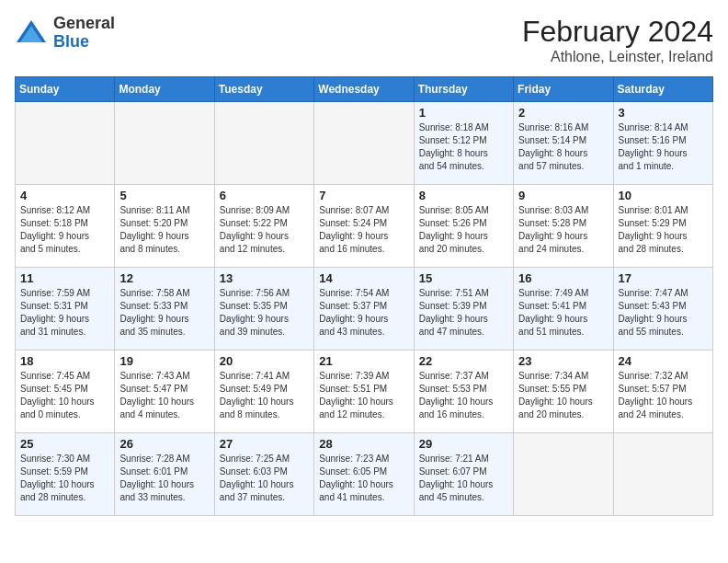 The image size is (728, 563). I want to click on day-number: 16, so click(563, 278).